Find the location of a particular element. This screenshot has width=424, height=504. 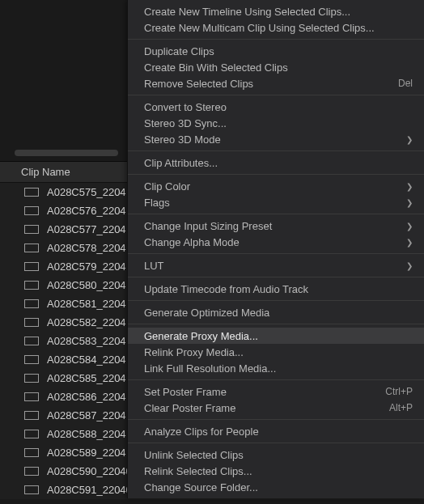

menu-item-label: Clip Color is located at coordinates (272, 186).